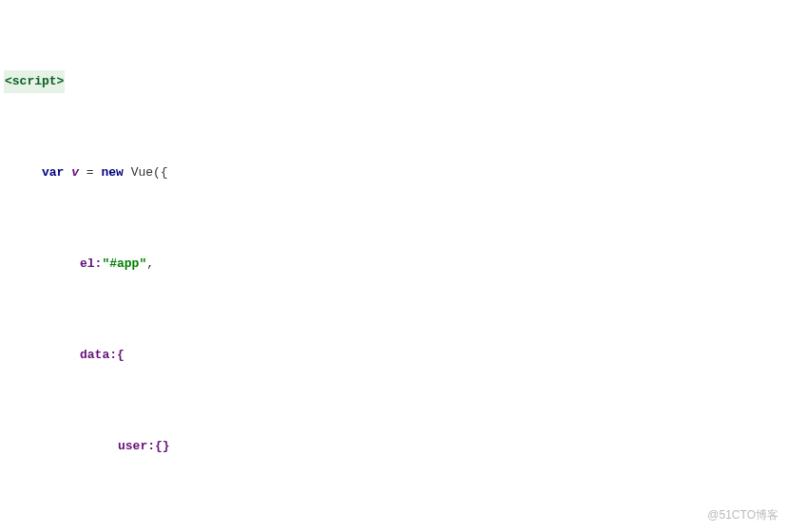  I want to click on key-user: user:{}, so click(144, 446).